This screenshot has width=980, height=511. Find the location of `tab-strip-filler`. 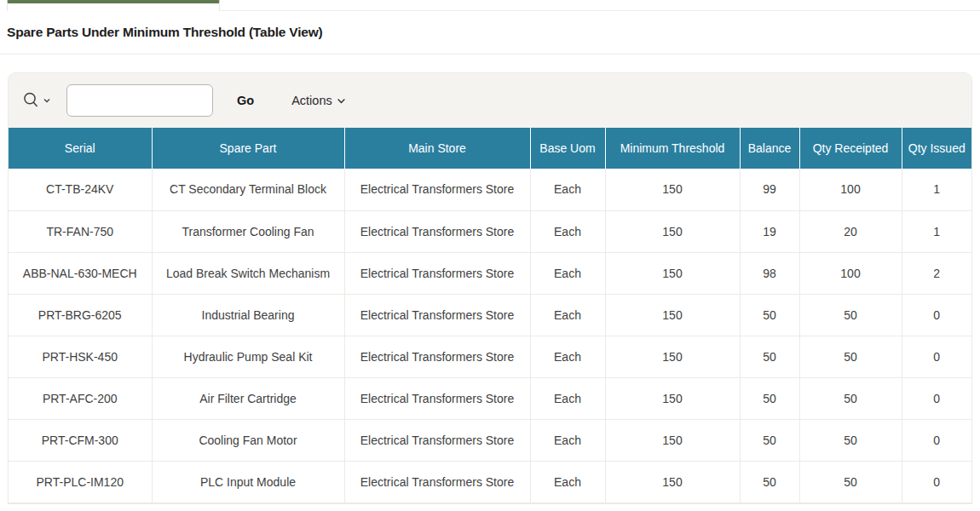

tab-strip-filler is located at coordinates (600, 5).